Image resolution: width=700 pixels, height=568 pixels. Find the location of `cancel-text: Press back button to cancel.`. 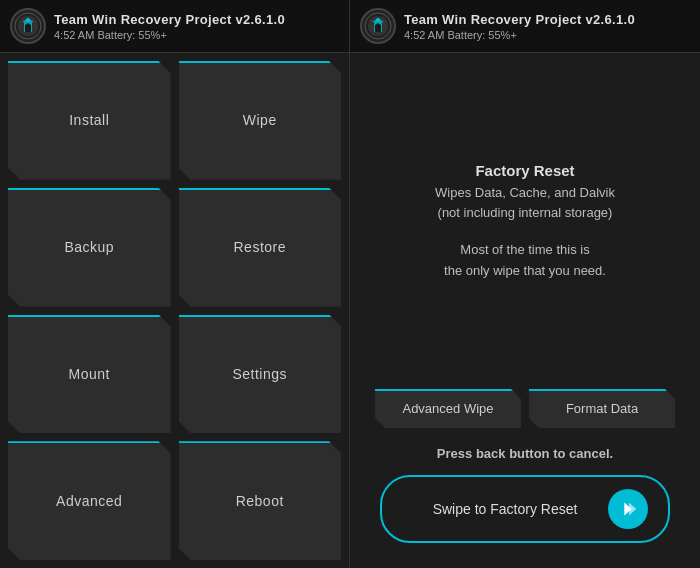

cancel-text: Press back button to cancel. is located at coordinates (525, 452).